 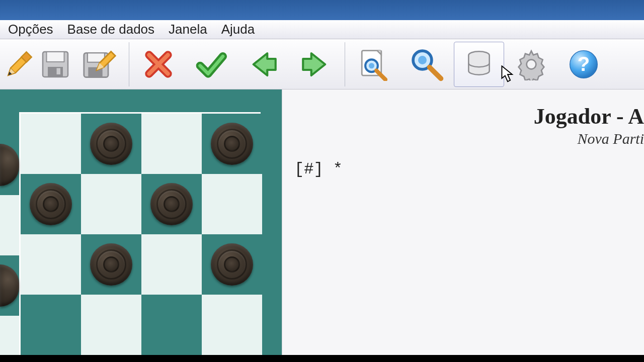 I want to click on help-icon: ?, so click(x=584, y=64).